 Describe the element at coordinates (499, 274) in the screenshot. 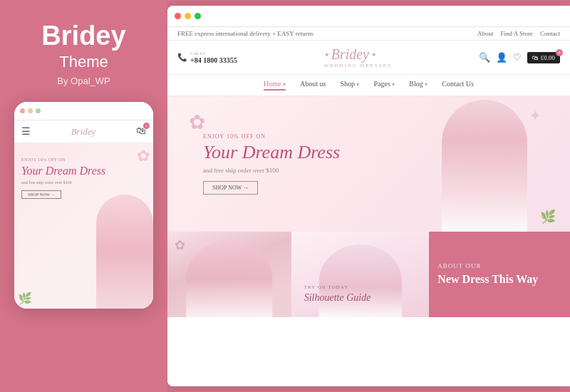

I see `grid-item-3: About Our New Dress This Way` at that location.